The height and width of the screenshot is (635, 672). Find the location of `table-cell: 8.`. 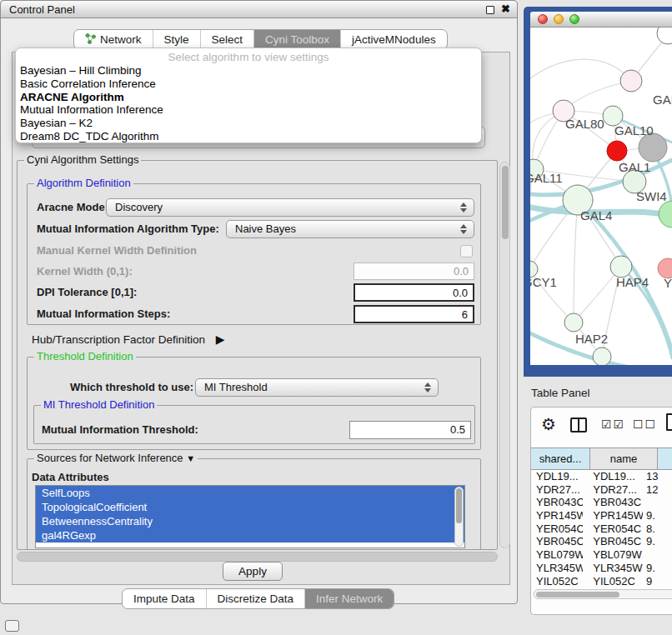

table-cell: 8. is located at coordinates (657, 529).